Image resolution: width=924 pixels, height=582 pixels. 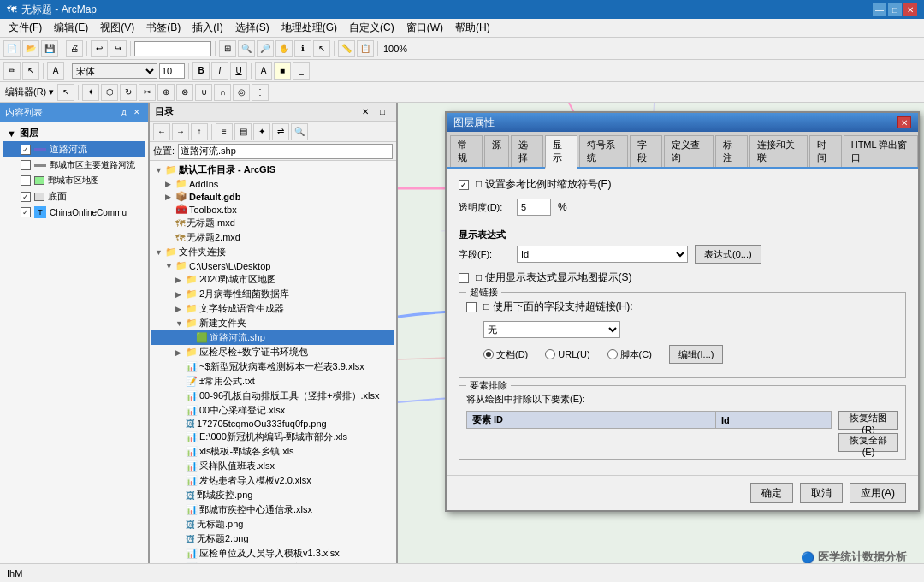 I want to click on catalog-back-btn: ←, so click(x=162, y=132).